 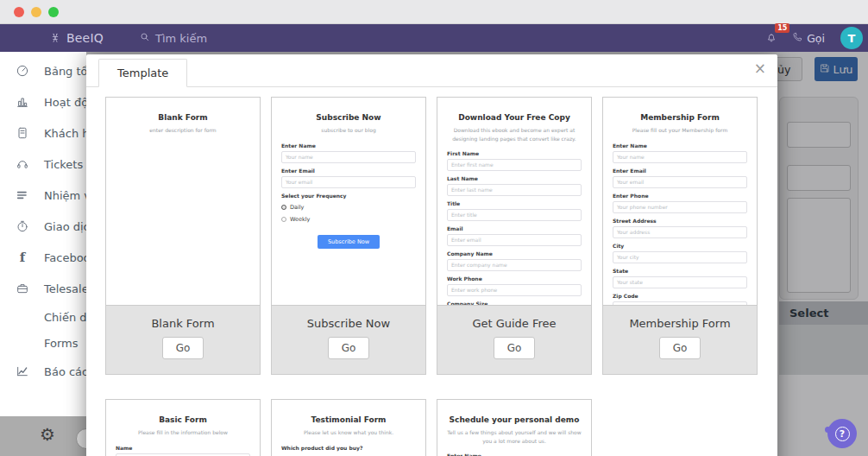 What do you see at coordinates (431, 71) in the screenshot?
I see `modal-header: Template ×` at bounding box center [431, 71].